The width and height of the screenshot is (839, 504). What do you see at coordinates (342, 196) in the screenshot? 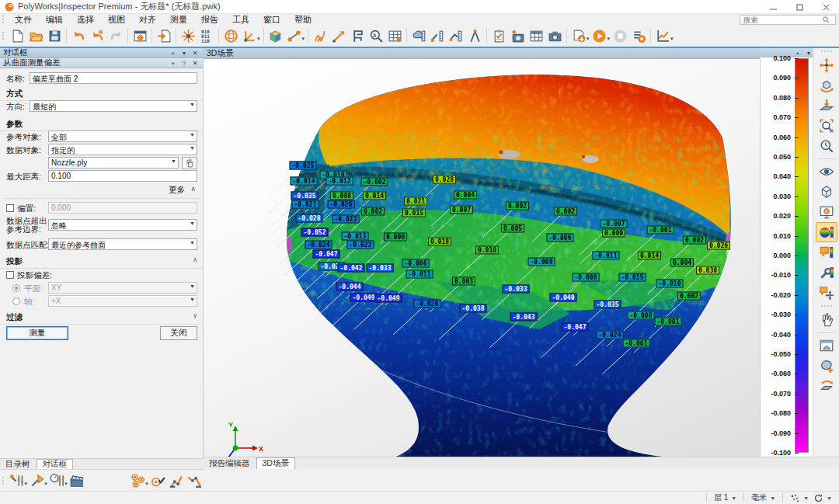
I see `deviation-annotation: 0.008` at bounding box center [342, 196].